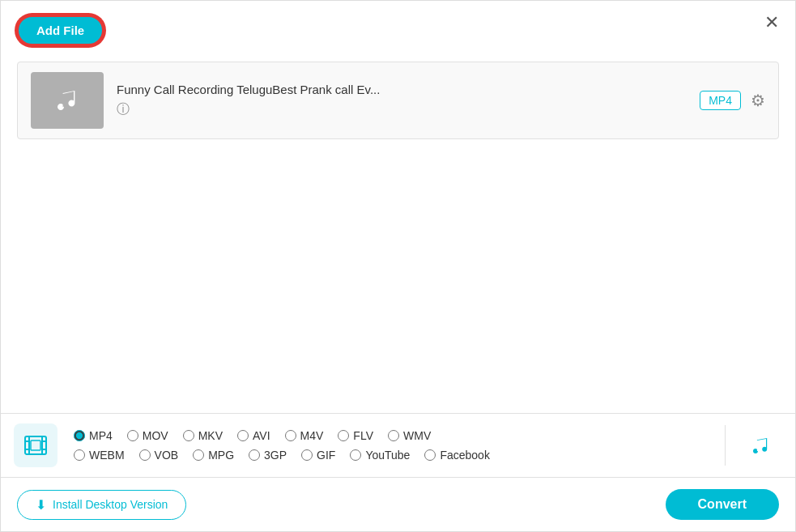 The height and width of the screenshot is (532, 796). What do you see at coordinates (402, 100) in the screenshot?
I see `file-info: Funny Call Recording TeluguBest Prank ca…` at bounding box center [402, 100].